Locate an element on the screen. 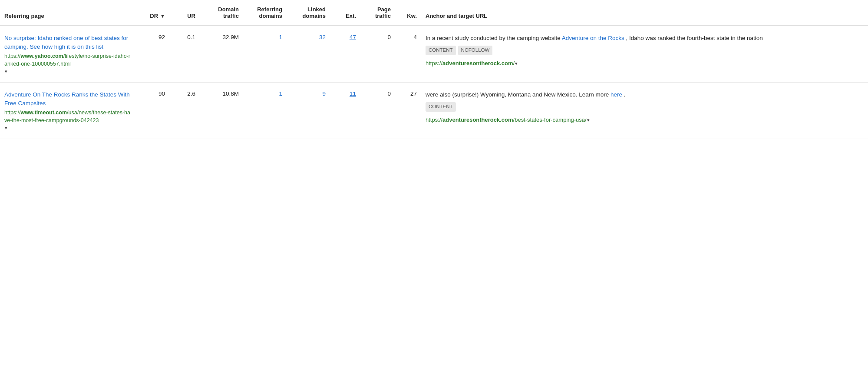  col-header-dr: DR ▼ is located at coordinates (152, 13).